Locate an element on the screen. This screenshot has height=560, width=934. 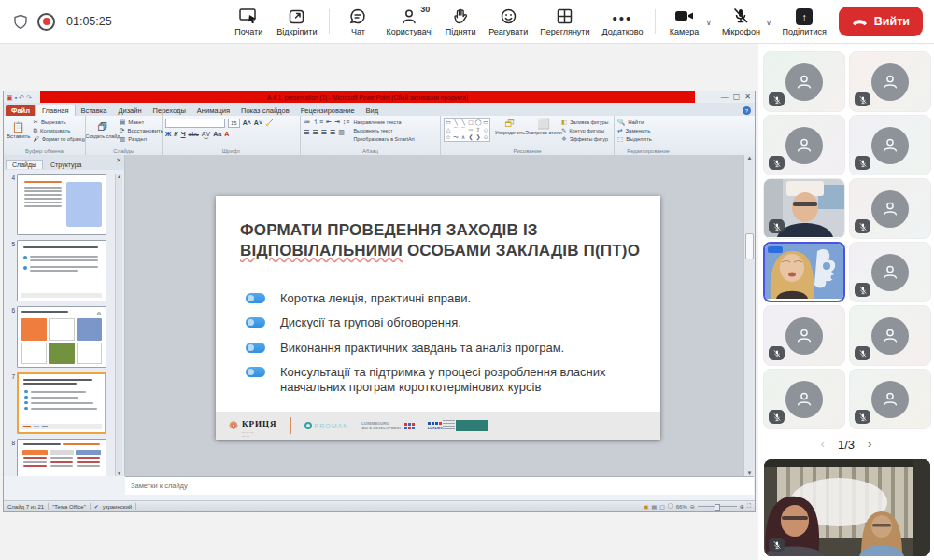
view-reading-icon: ▢ is located at coordinates (662, 506).